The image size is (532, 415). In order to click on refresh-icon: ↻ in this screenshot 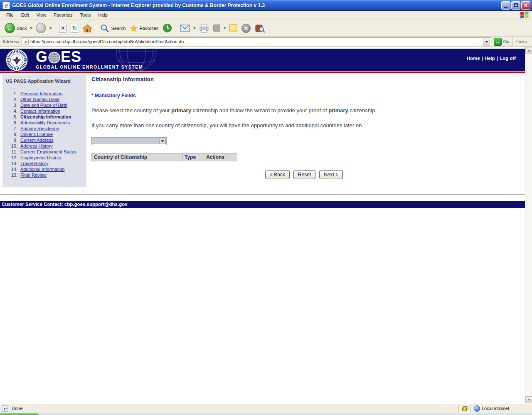, I will do `click(74, 28)`.